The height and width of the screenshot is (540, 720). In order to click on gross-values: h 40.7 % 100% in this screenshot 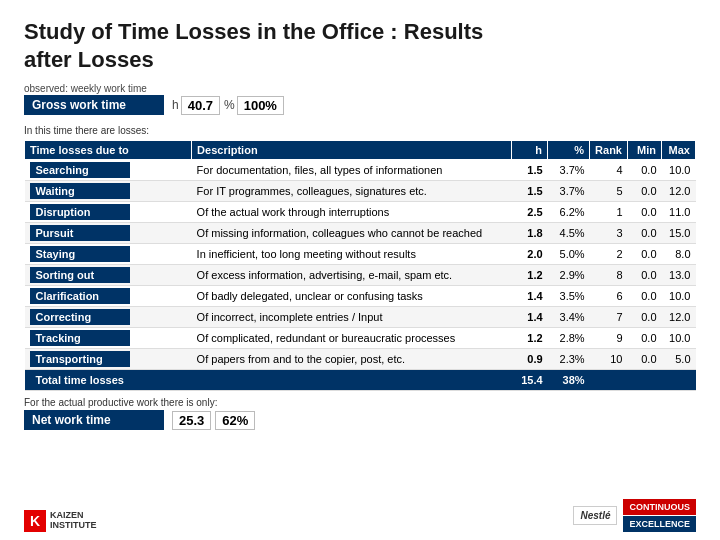, I will do `click(230, 106)`.